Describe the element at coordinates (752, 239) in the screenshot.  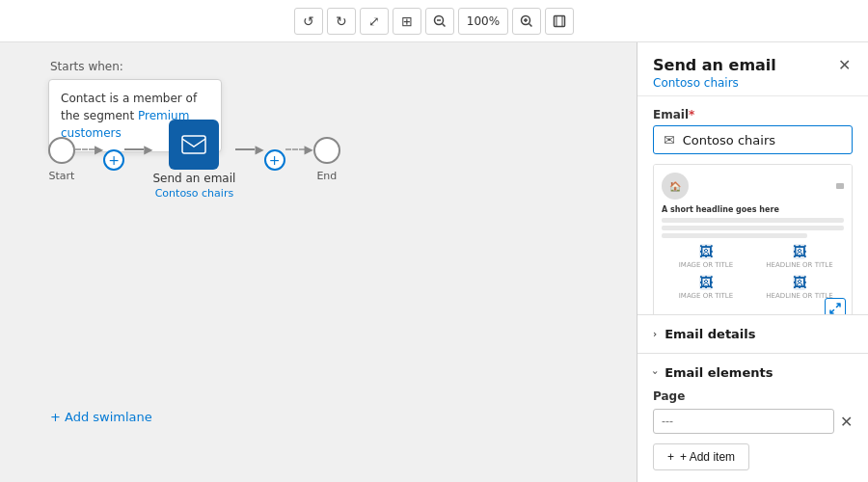
I see `email-preview: 🏠 A short headline goes here` at that location.